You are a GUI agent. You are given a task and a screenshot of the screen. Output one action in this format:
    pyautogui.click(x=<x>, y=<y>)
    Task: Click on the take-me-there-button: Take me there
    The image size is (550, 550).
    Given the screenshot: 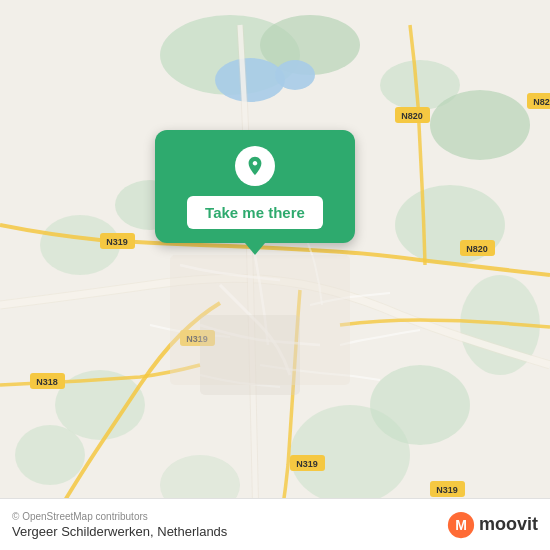 What is the action you would take?
    pyautogui.click(x=255, y=212)
    